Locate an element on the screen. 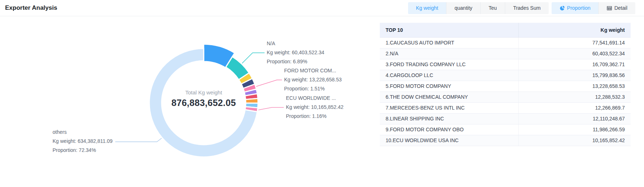 This screenshot has width=644, height=187. tab-quantity: quantity is located at coordinates (463, 8).